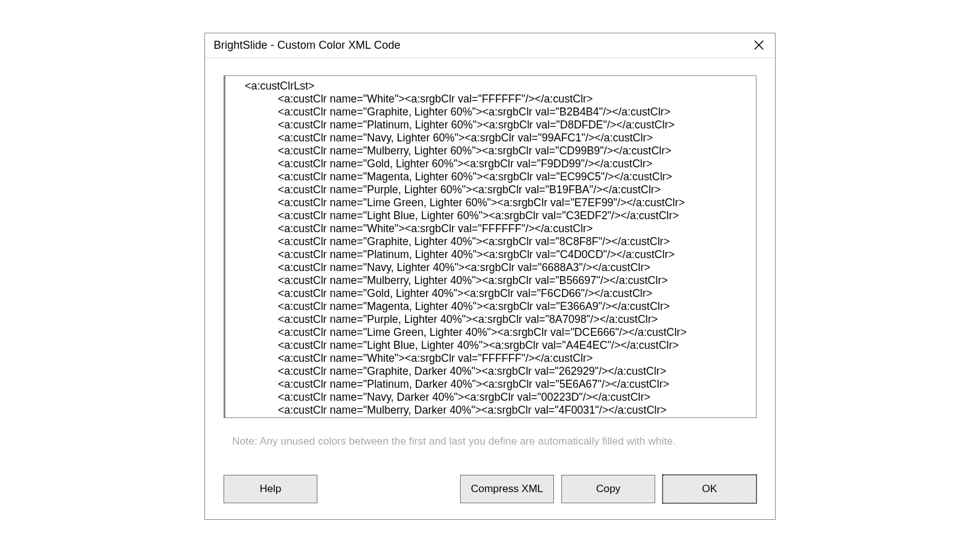 The height and width of the screenshot is (552, 980). Describe the element at coordinates (759, 45) in the screenshot. I see `close-button` at that location.